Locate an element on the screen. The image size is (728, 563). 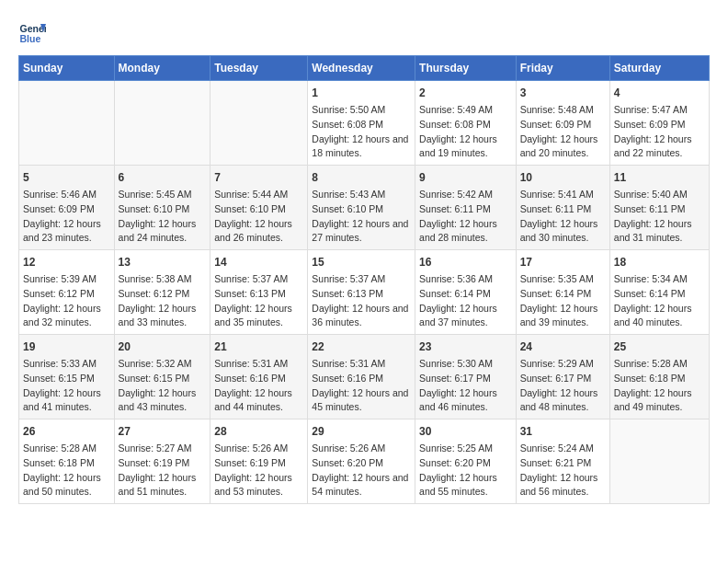
sunrise-text: Sunrise: 5:25 AM is located at coordinates (465, 449).